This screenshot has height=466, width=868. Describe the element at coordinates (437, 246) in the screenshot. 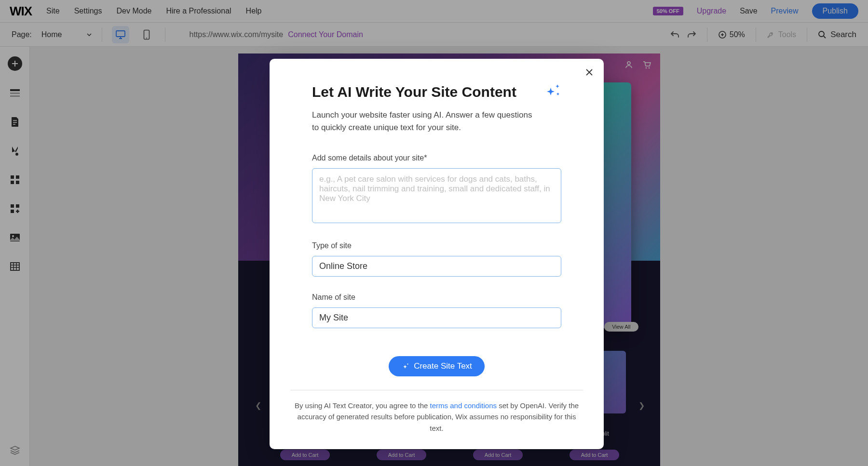

I see `type-label: Type of site` at that location.